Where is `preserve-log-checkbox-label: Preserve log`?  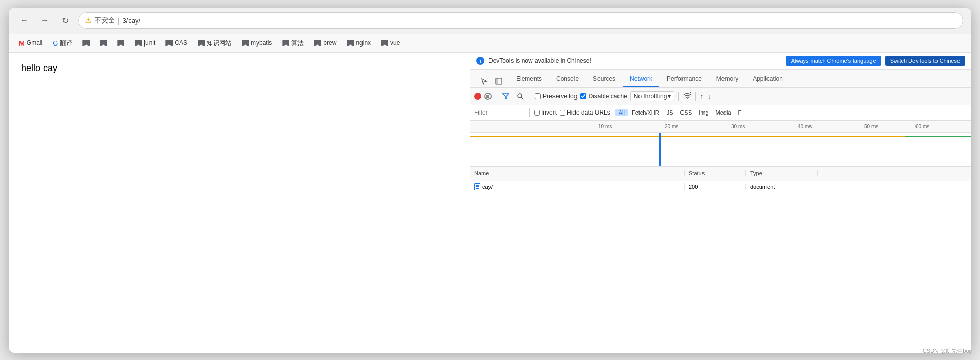 preserve-log-checkbox-label: Preserve log is located at coordinates (556, 96).